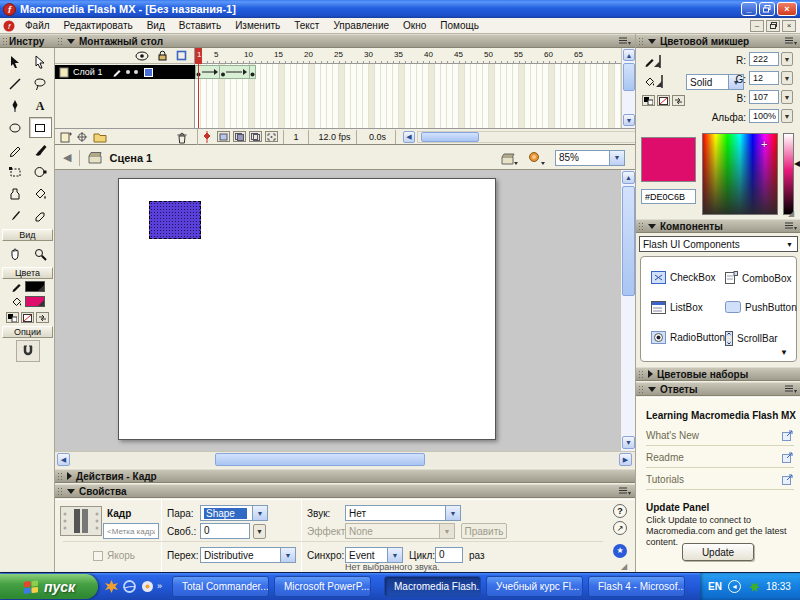 The image size is (800, 600). I want to click on zoom-tool, so click(40, 254).